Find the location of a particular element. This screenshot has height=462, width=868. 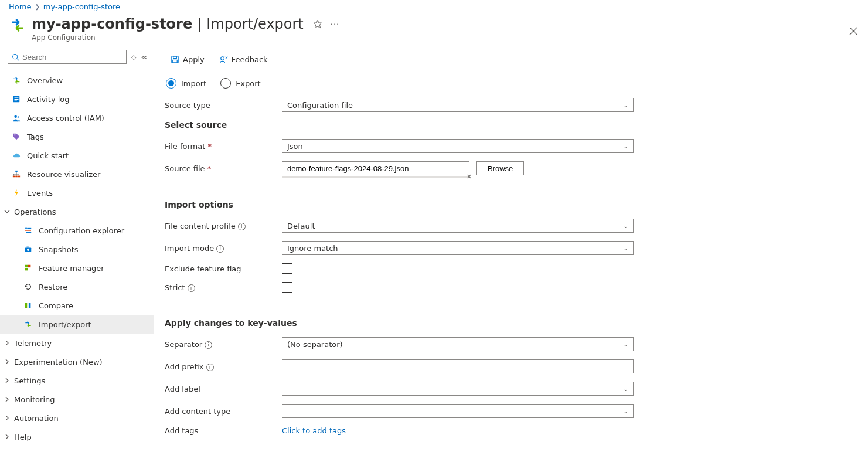

add-content-type-label: Add content type is located at coordinates (223, 412).